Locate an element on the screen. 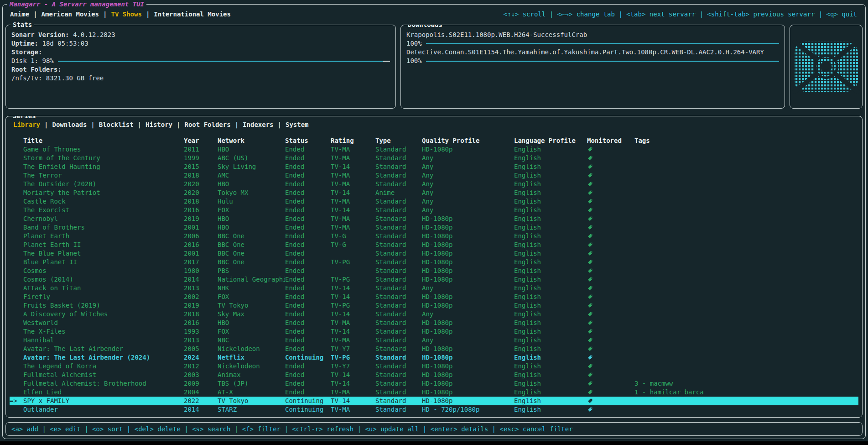 This screenshot has height=445, width=868. cell-network: ABC (US) is located at coordinates (251, 158).